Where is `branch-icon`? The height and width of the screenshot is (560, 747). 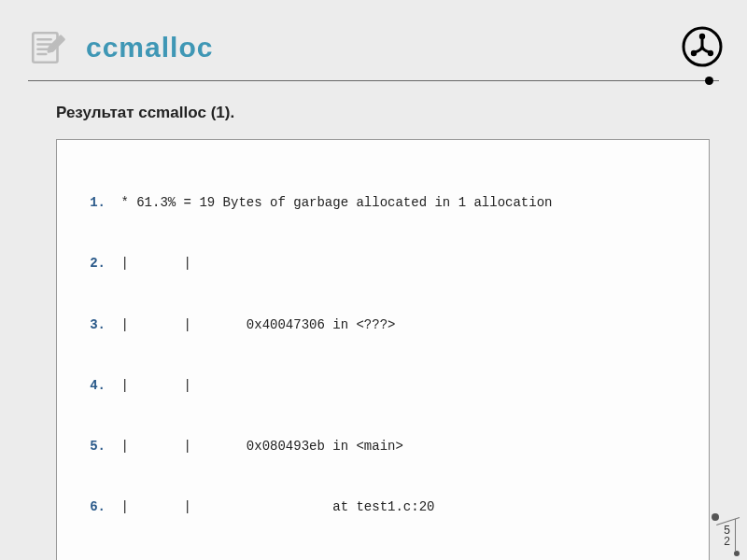 branch-icon is located at coordinates (702, 47).